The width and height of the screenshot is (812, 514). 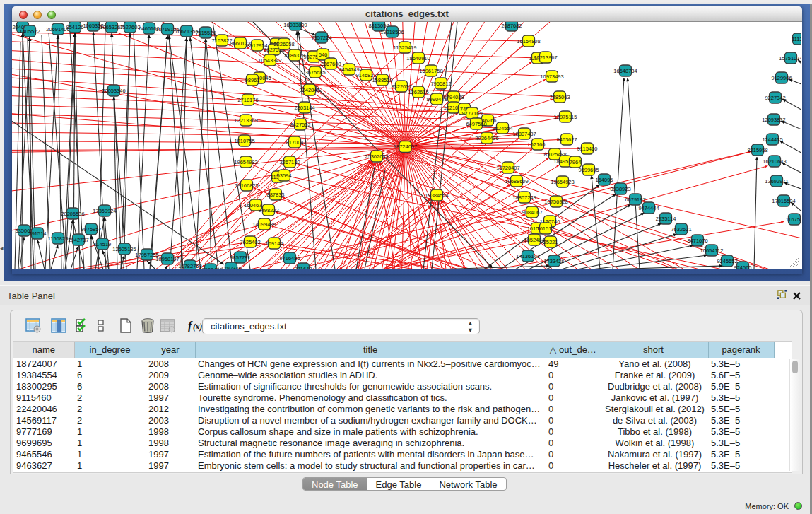 I want to click on svg-text: 12505135, so click(x=124, y=249).